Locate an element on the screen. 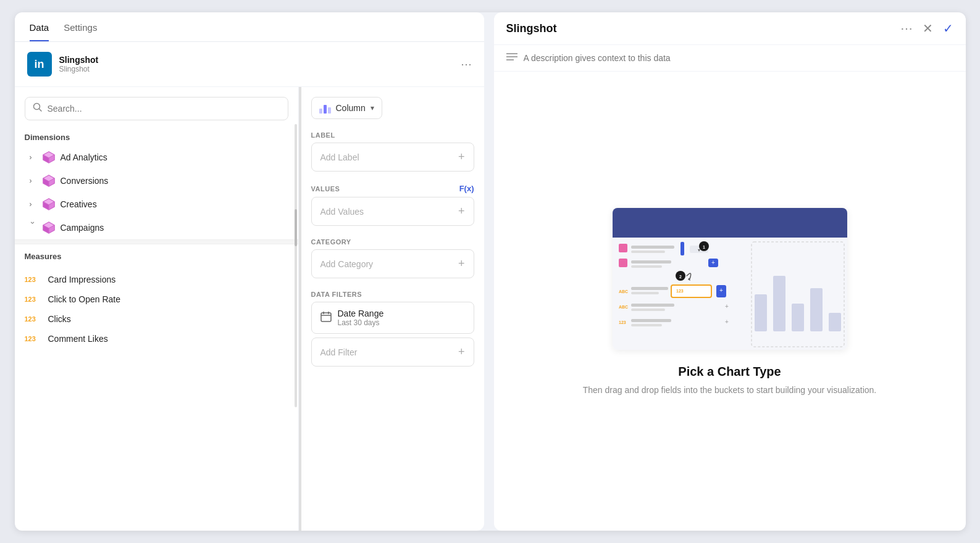 The width and height of the screenshot is (980, 543). right-description is located at coordinates (730, 58).